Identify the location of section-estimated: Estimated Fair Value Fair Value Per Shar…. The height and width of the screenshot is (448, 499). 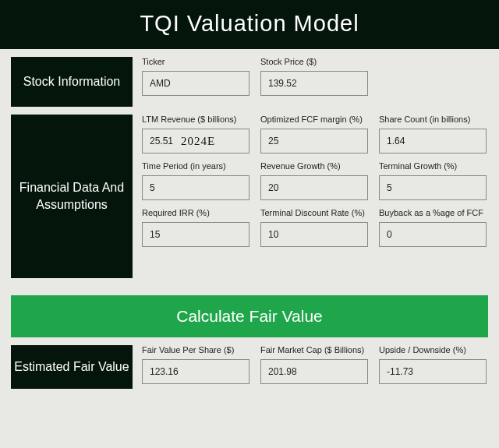
(250, 367).